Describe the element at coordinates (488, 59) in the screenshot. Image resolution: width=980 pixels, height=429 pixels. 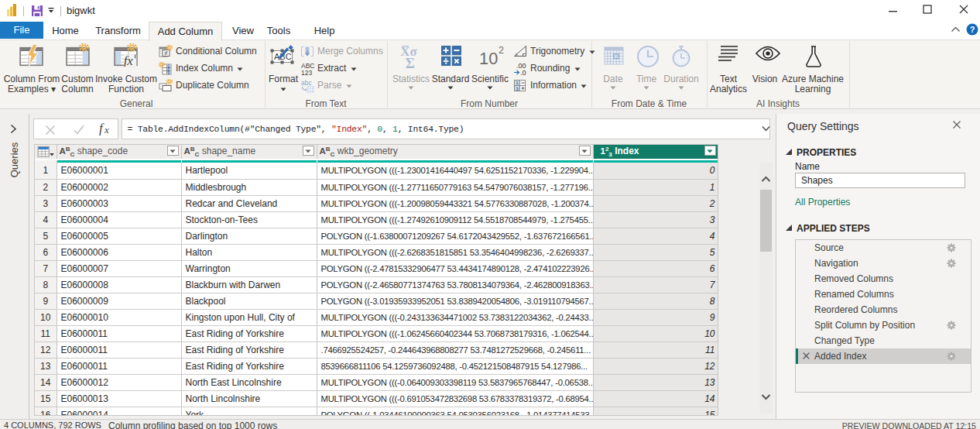
I see `svg-text: 10` at that location.